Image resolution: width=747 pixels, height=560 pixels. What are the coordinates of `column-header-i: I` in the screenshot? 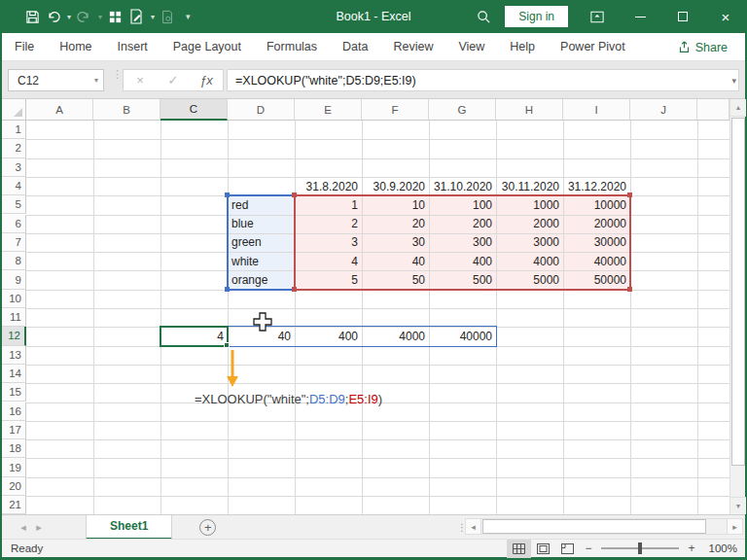 It's located at (597, 110).